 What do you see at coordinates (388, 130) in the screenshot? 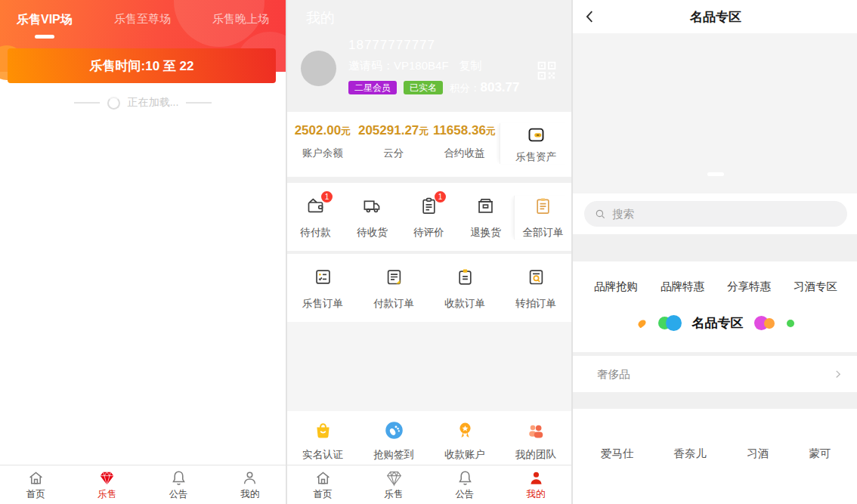
I see `stat-value: 205291.27` at bounding box center [388, 130].